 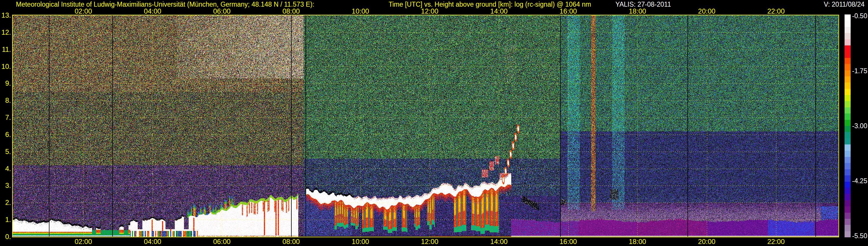 What do you see at coordinates (152, 11) in the screenshot?
I see `time-tick-top: 04:00` at bounding box center [152, 11].